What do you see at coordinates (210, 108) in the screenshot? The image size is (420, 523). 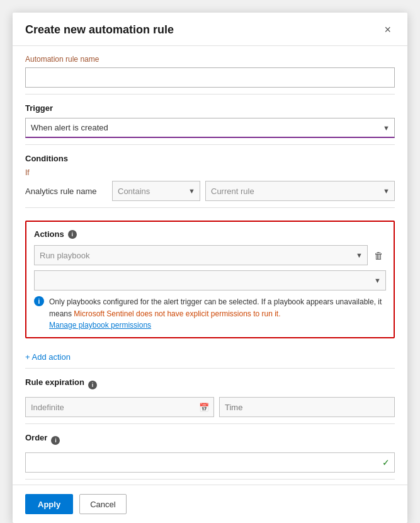 I see `trigger-label: Trigger` at bounding box center [210, 108].